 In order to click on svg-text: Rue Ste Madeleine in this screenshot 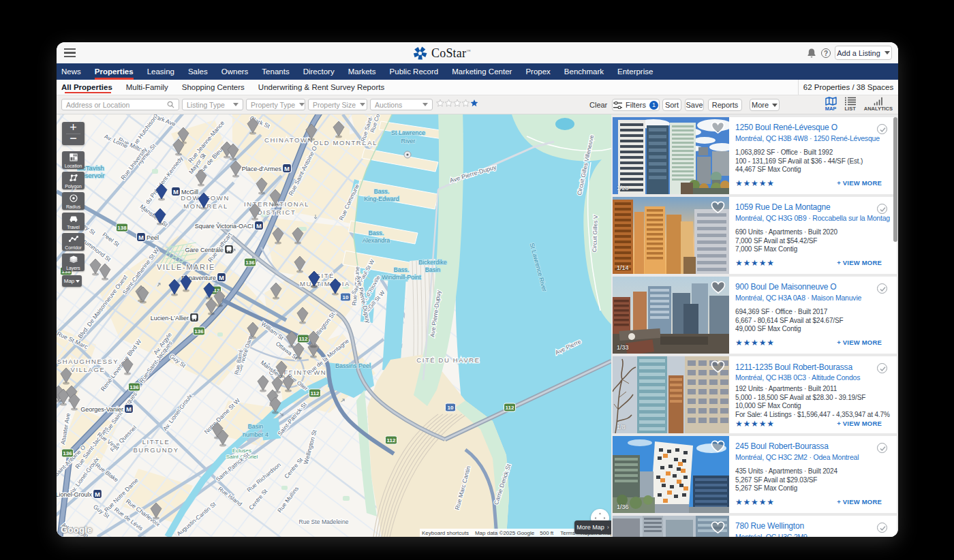, I will do `click(323, 522)`.